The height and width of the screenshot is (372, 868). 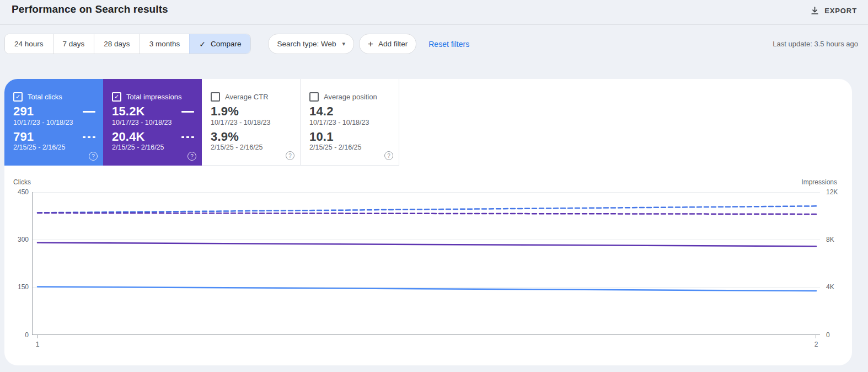 I want to click on search-type-label: Search type: Web, so click(x=307, y=44).